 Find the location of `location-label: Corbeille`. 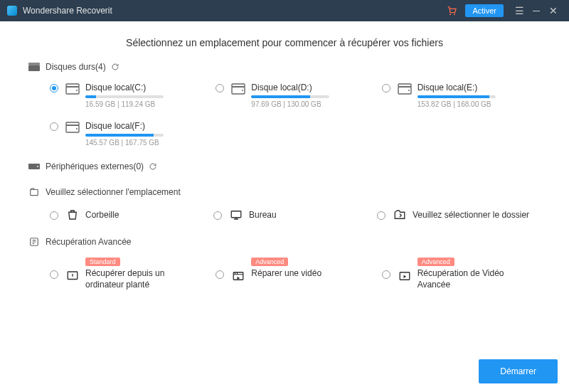

location-label: Corbeille is located at coordinates (102, 215).